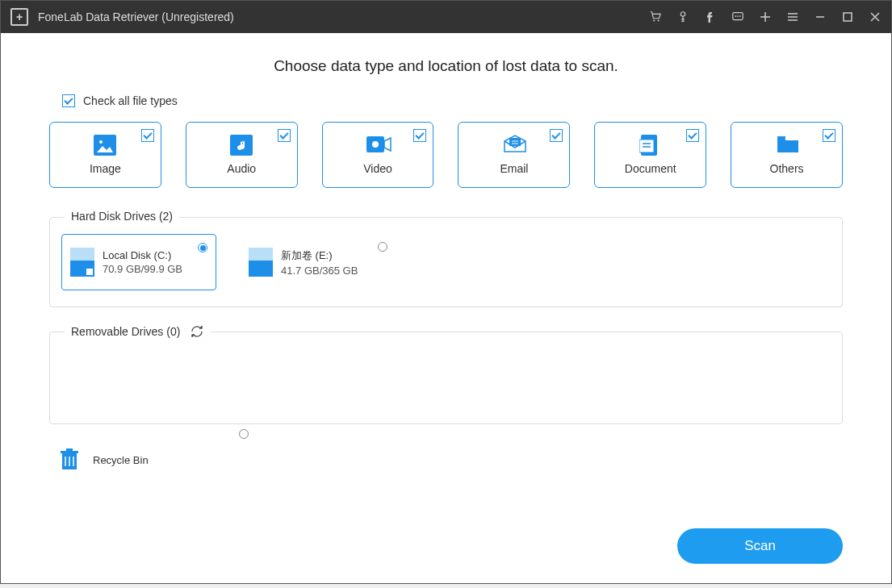 This screenshot has height=588, width=892. Describe the element at coordinates (142, 269) in the screenshot. I see `drive-size: 70.9 GB/99.9 GB` at that location.